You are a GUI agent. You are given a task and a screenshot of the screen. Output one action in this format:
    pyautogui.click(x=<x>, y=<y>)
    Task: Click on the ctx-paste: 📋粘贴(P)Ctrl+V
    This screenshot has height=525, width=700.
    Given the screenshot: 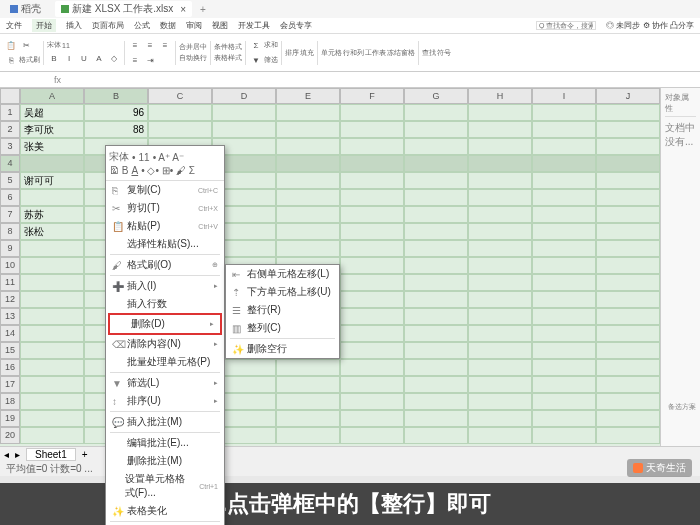 What is the action you would take?
    pyautogui.click(x=165, y=226)
    